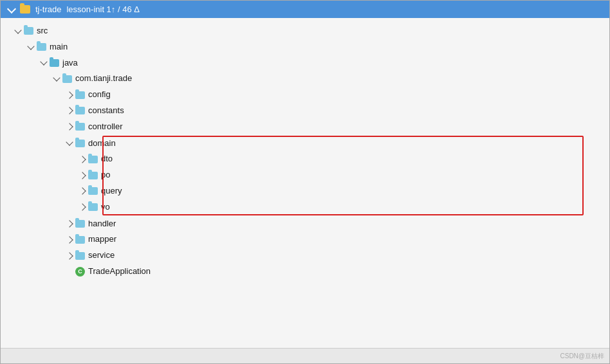 The width and height of the screenshot is (610, 364). I want to click on folder-icon-config, so click(80, 95).